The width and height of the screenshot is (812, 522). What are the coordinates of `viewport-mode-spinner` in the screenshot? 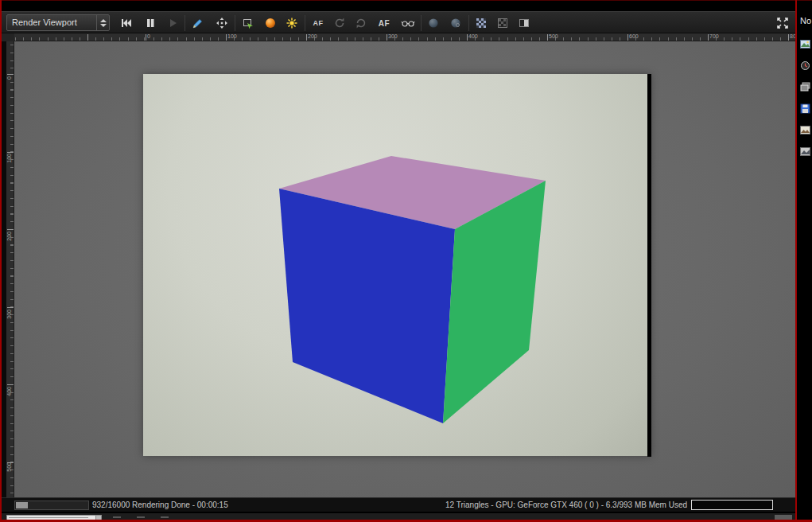 It's located at (103, 22).